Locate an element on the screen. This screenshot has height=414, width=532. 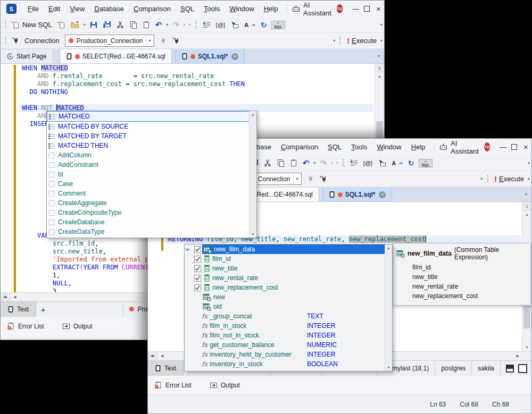
code-line: WHEN MATCHED is located at coordinates (197, 68).